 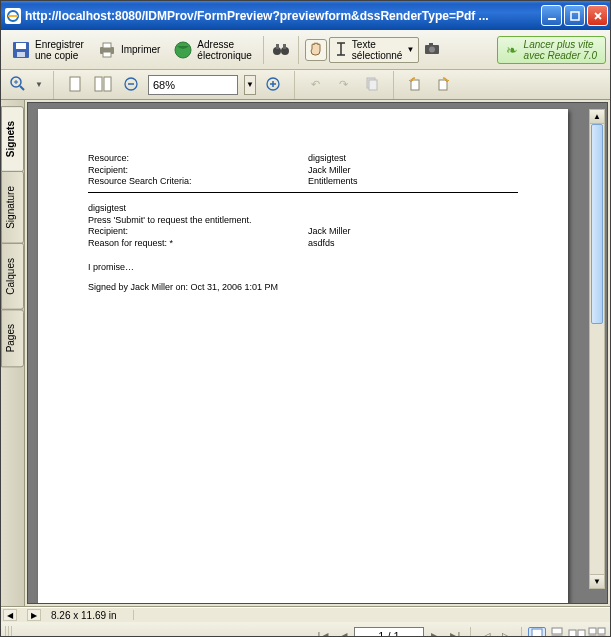 What do you see at coordinates (103, 85) in the screenshot?
I see `pages-icon` at bounding box center [103, 85].